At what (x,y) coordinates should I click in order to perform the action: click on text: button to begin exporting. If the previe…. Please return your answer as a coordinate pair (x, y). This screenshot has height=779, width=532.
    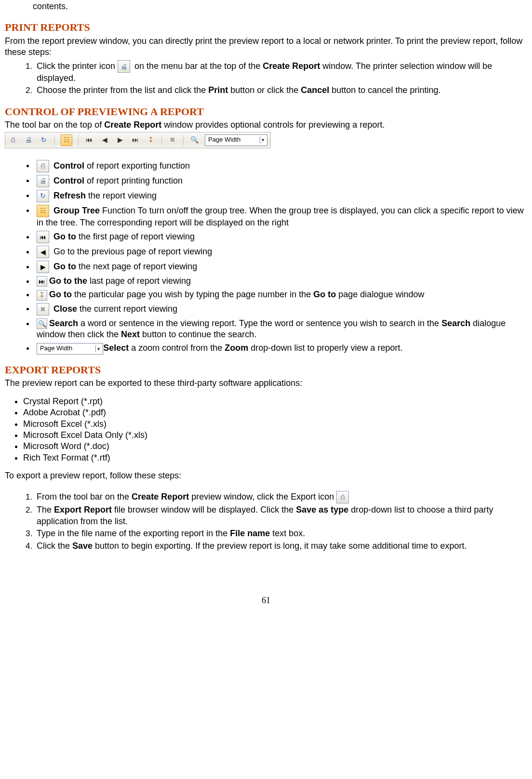
    Looking at the image, I should click on (279, 546).